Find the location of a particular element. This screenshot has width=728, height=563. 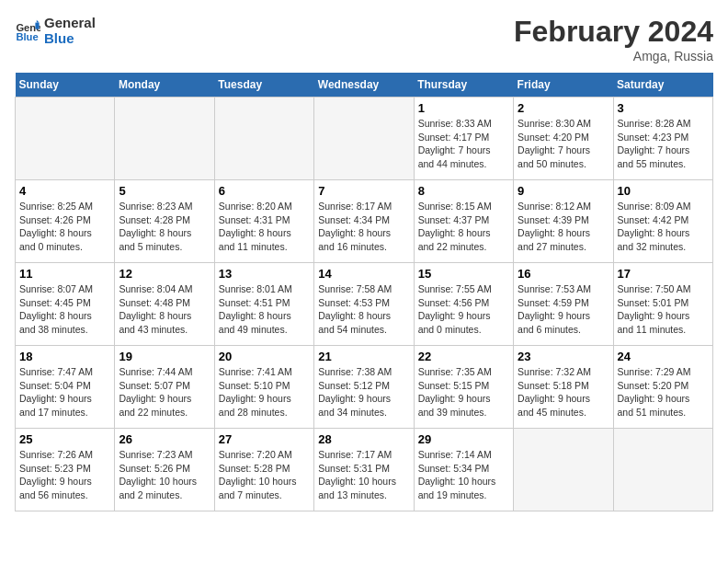

day-number: 24 is located at coordinates (664, 357).